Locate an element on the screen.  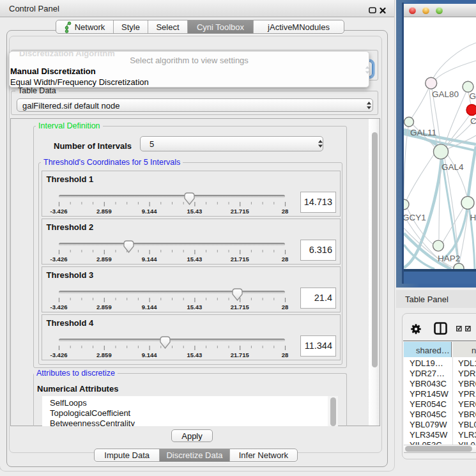
svg-text: GAL11 is located at coordinates (423, 133).